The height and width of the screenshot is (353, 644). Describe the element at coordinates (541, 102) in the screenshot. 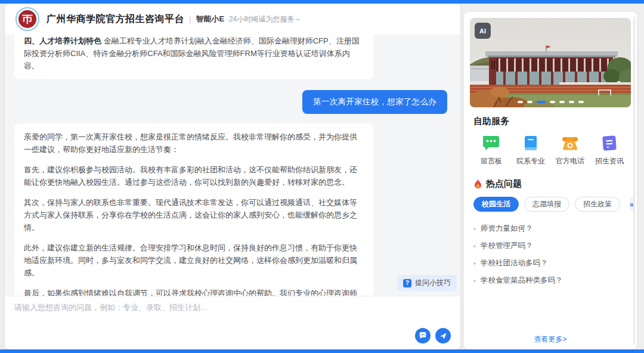

I see `carousel-dot-active` at that location.